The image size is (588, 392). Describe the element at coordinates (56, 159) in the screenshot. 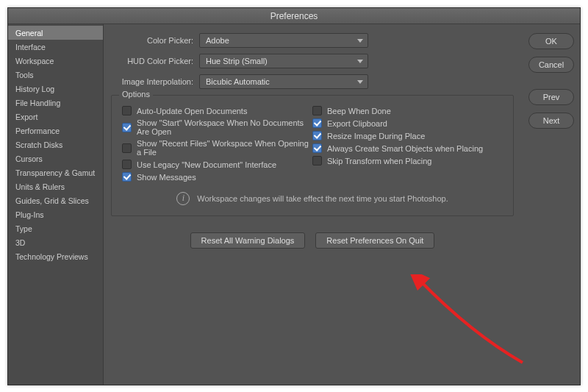

I see `sidebar-item-cursors: Cursors` at that location.